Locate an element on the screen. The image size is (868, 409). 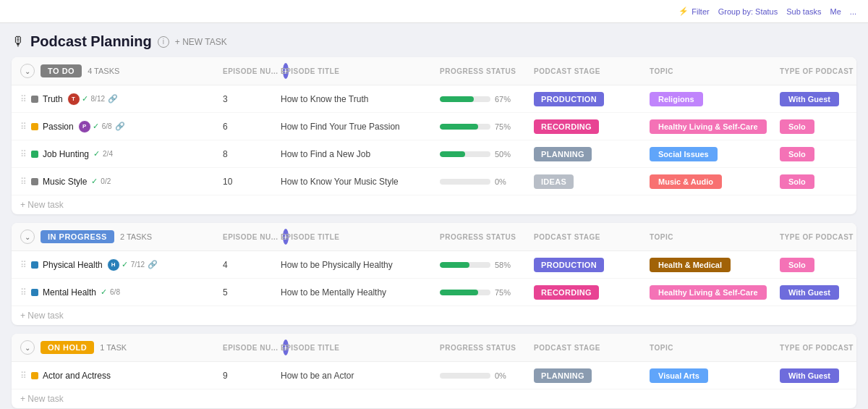
task-row: ⠿ Physical Health H ✓7/12 🔗 4 How to be … is located at coordinates (434, 265).